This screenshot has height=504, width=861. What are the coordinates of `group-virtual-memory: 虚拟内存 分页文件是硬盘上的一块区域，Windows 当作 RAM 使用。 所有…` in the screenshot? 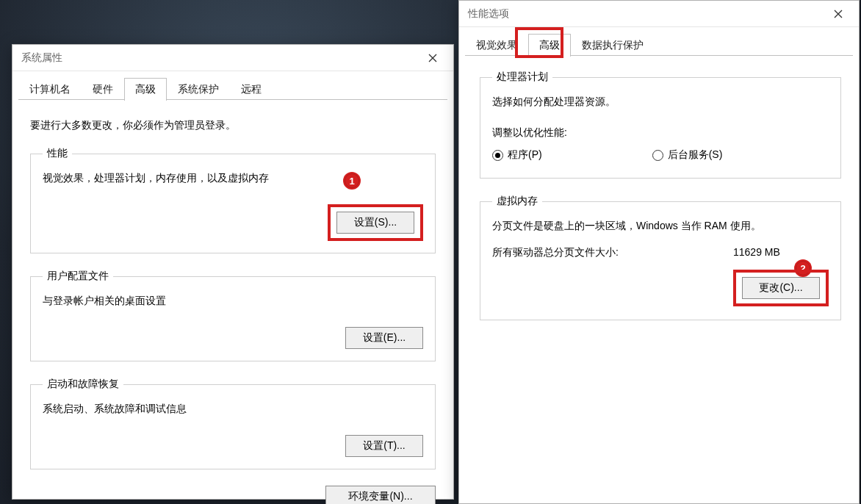 It's located at (660, 257).